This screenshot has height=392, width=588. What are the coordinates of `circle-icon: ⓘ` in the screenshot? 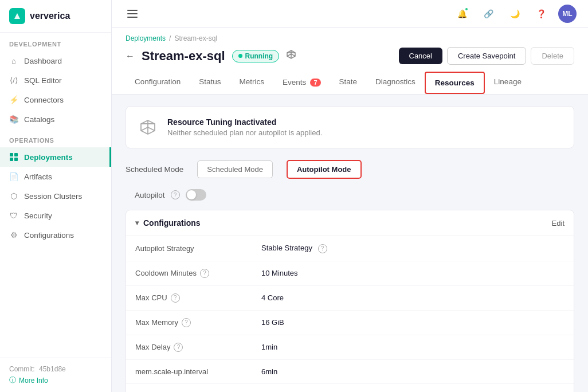 It's located at (13, 381).